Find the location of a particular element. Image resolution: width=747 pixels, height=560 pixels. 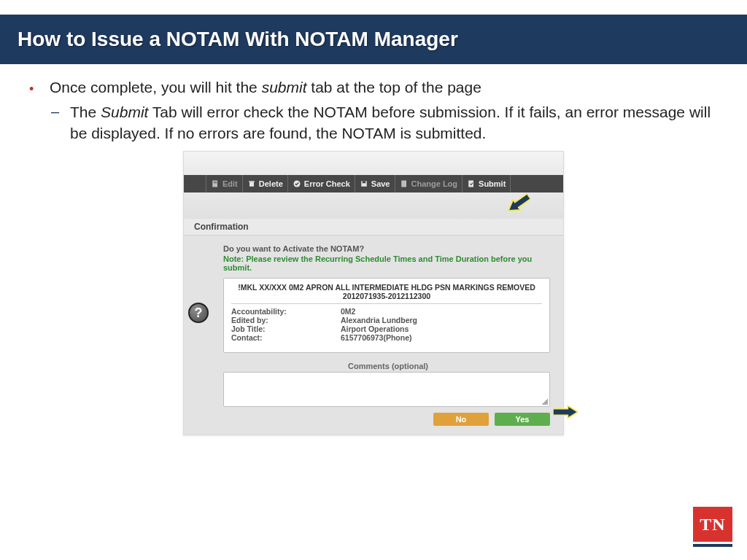

trash-icon is located at coordinates (252, 184).